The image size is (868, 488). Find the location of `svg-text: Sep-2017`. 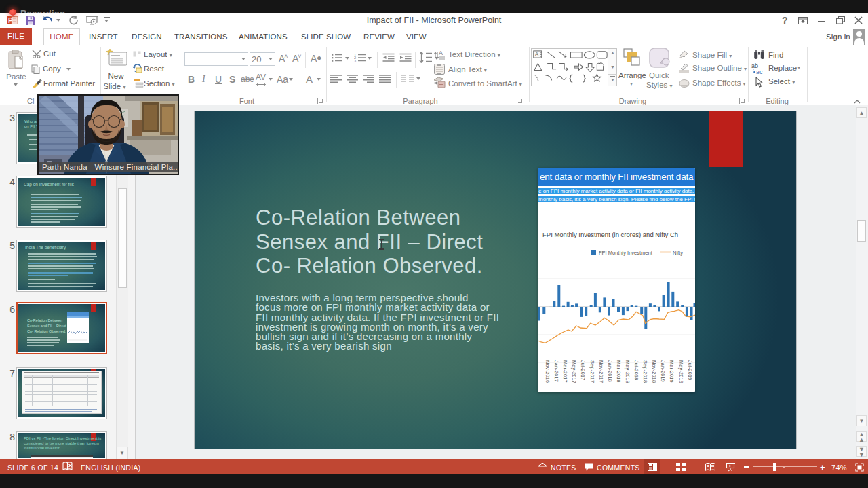

svg-text: Sep-2017 is located at coordinates (593, 372).